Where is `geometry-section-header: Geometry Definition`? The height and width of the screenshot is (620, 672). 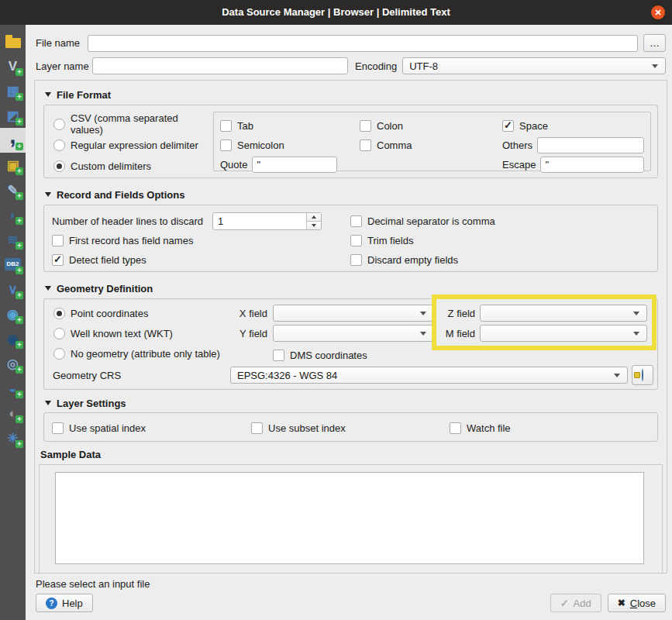
geometry-section-header: Geometry Definition is located at coordinates (352, 288).